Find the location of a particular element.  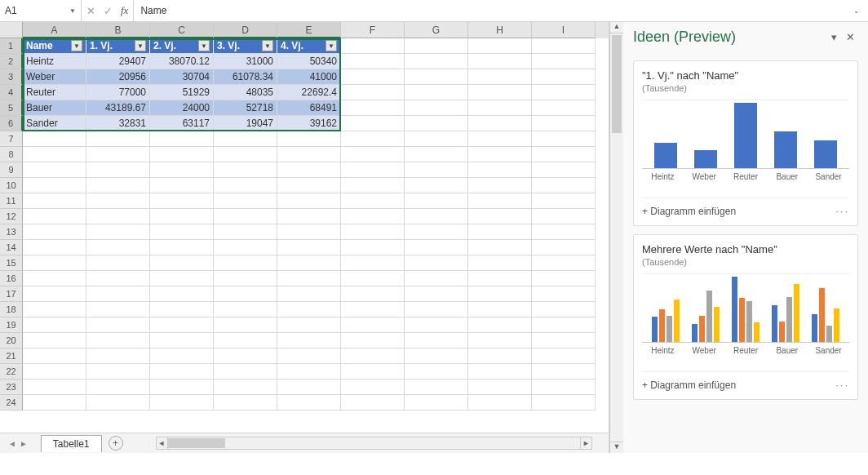

column-header: E is located at coordinates (309, 30).